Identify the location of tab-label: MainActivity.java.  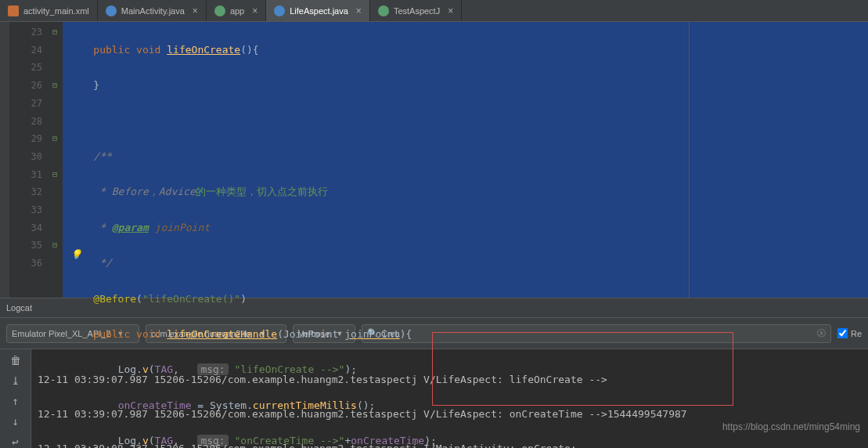
(153, 11).